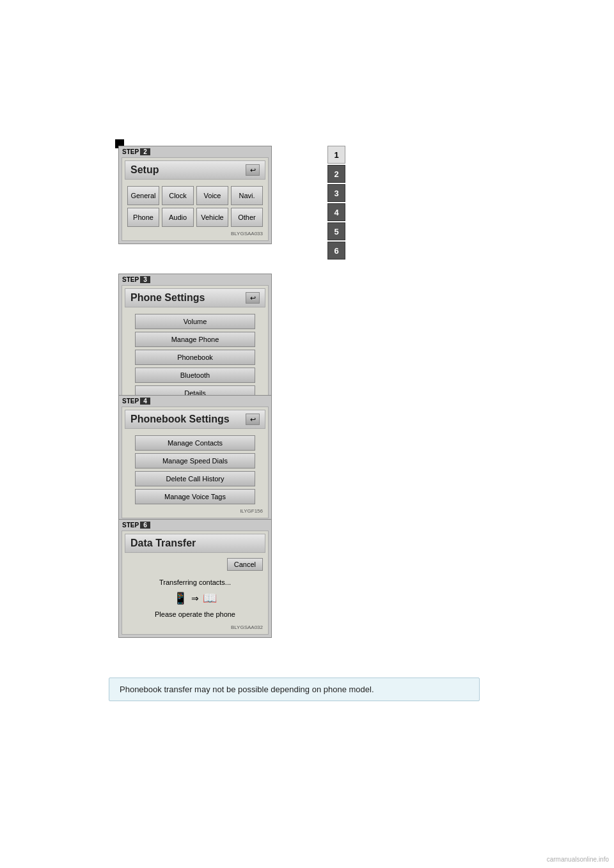  Describe the element at coordinates (178, 217) in the screenshot. I see `setup-btn-audio: Audio` at that location.